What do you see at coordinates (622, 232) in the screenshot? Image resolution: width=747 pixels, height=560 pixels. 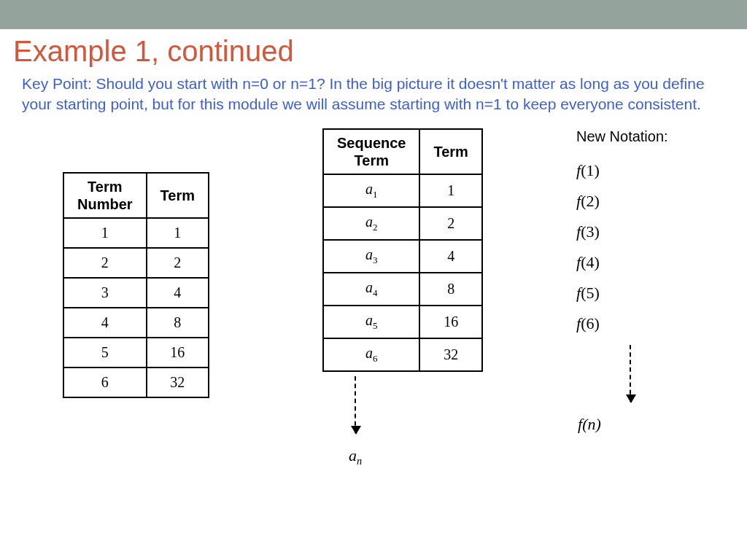 I see `function-notation-item: f(3)` at bounding box center [622, 232].